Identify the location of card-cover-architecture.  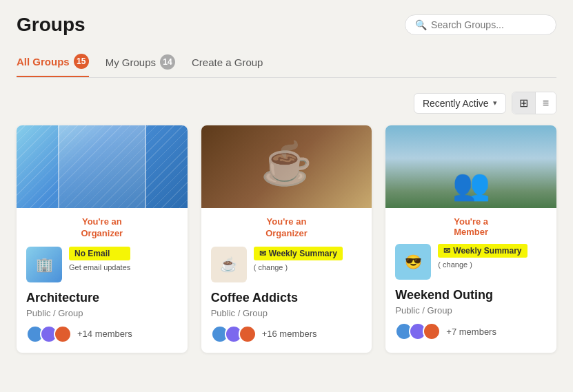
(102, 167).